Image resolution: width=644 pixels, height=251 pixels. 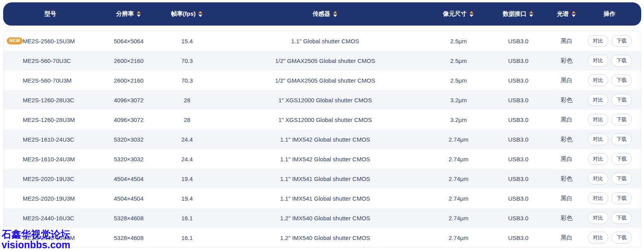 What do you see at coordinates (518, 14) in the screenshot?
I see `column-header-interface: 数据接口` at bounding box center [518, 14].